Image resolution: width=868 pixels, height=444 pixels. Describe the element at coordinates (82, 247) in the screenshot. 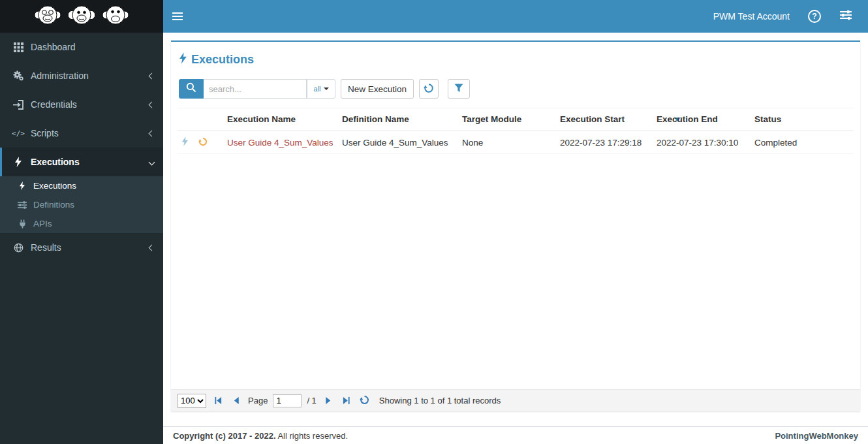

I see `sidebar-item-results: Results` at that location.